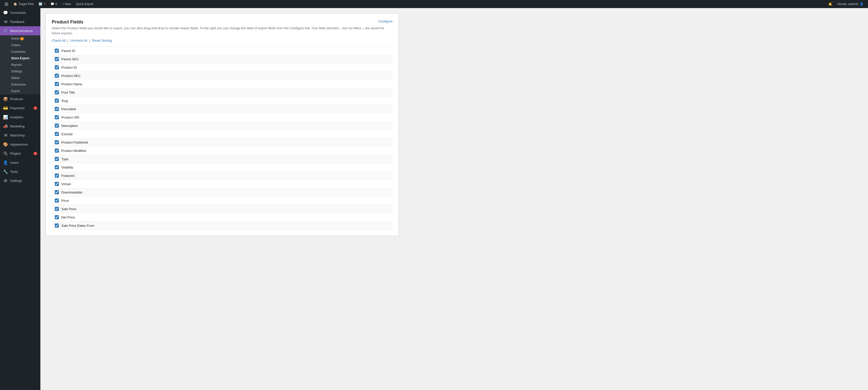 Image resolution: width=868 pixels, height=390 pixels. I want to click on field-name-9: Description, so click(69, 126).